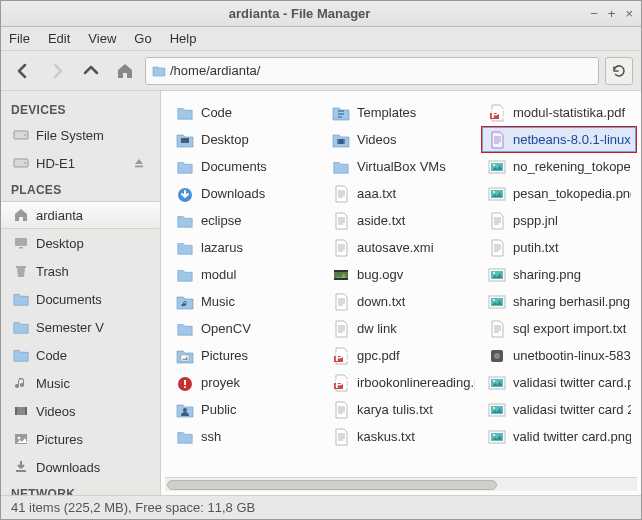  Describe the element at coordinates (403, 410) in the screenshot. I see `file-item: karya tulis.txt` at that location.